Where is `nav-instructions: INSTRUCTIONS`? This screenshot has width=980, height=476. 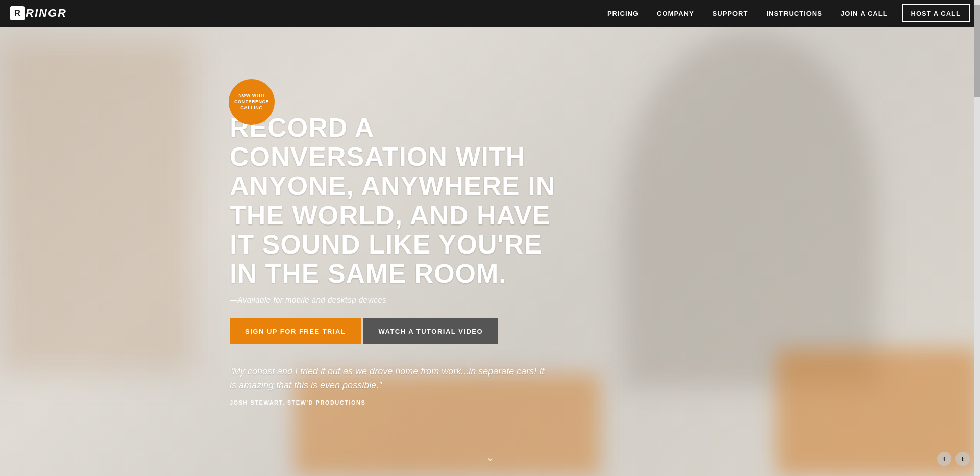
nav-instructions: INSTRUCTIONS is located at coordinates (794, 13).